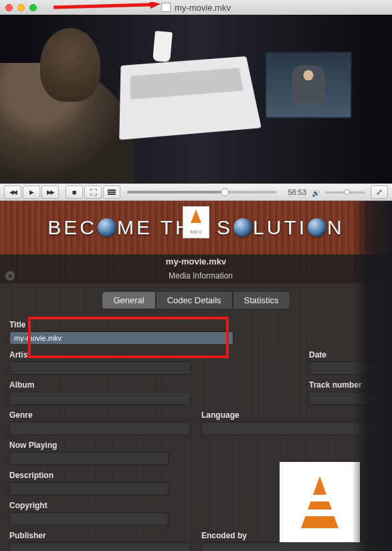 This screenshot has height=551, width=392. I want to click on title-label: Title, so click(122, 325).